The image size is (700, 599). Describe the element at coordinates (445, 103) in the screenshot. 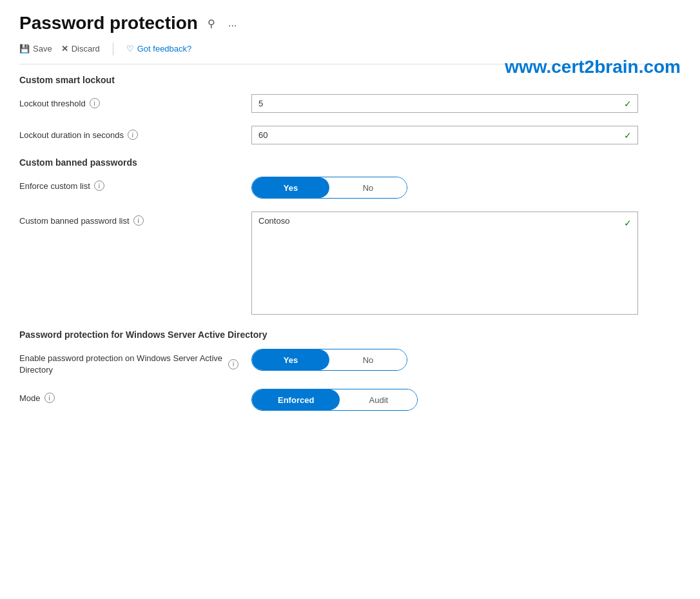

I see `lockout-threshold-input` at that location.